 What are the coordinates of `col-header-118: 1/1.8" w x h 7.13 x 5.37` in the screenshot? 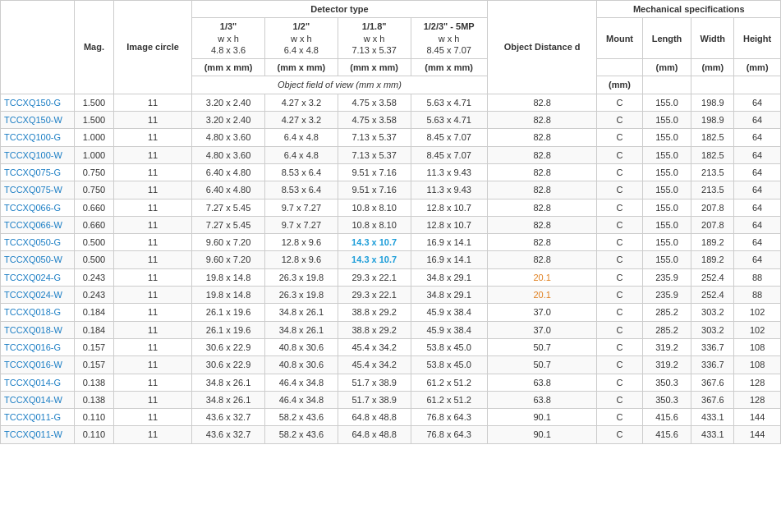 It's located at (374, 39).